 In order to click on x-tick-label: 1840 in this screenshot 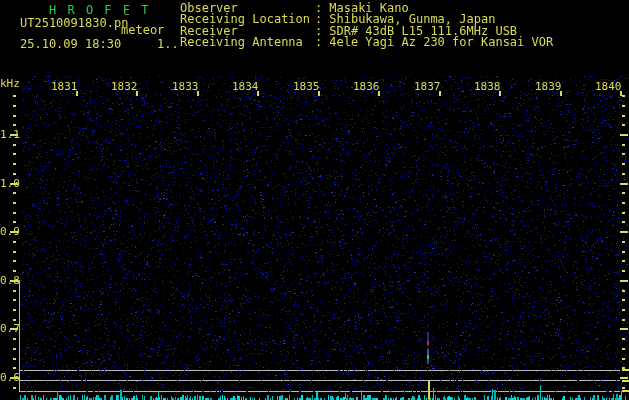, I will do `click(608, 86)`.